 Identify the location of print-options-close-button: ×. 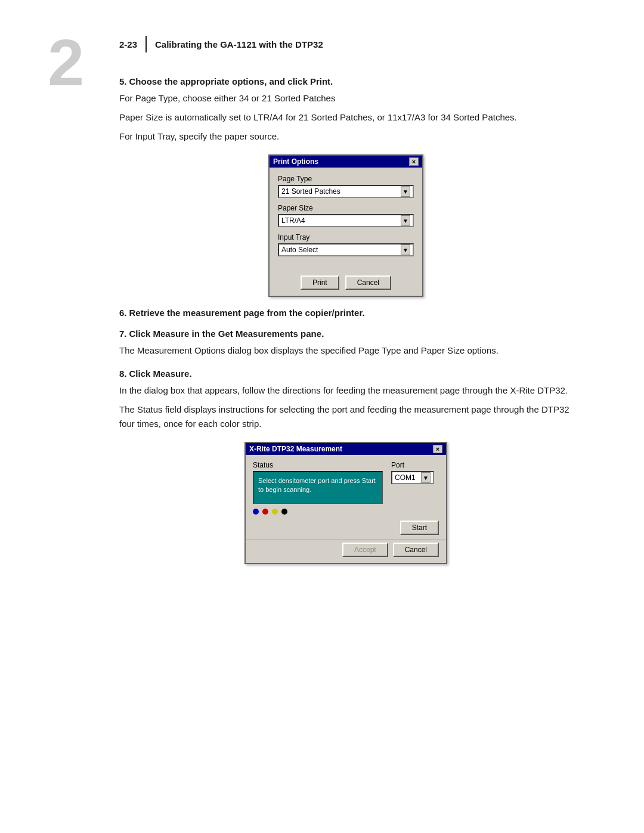
(414, 162).